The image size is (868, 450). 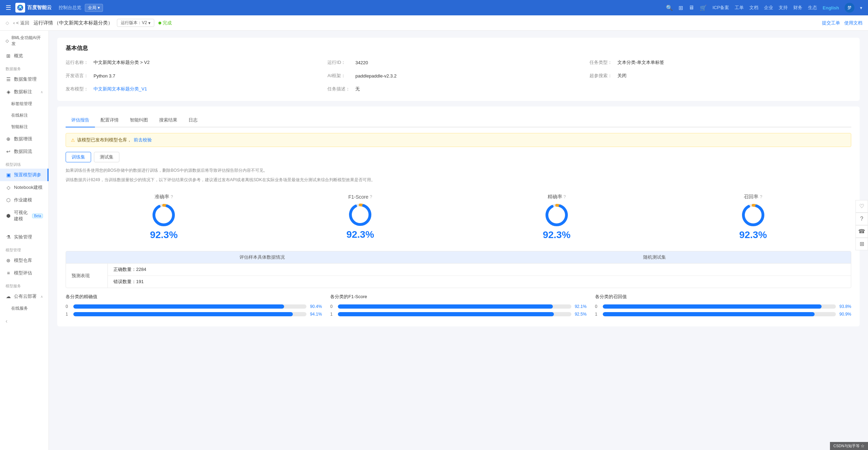 I want to click on sidebar-item-job-model: ⬡ 作业建模, so click(x=24, y=200).